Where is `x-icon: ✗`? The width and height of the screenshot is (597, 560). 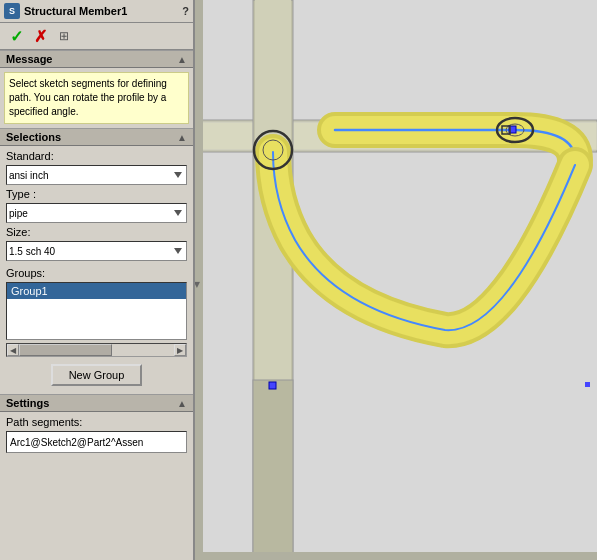 x-icon: ✗ is located at coordinates (40, 36).